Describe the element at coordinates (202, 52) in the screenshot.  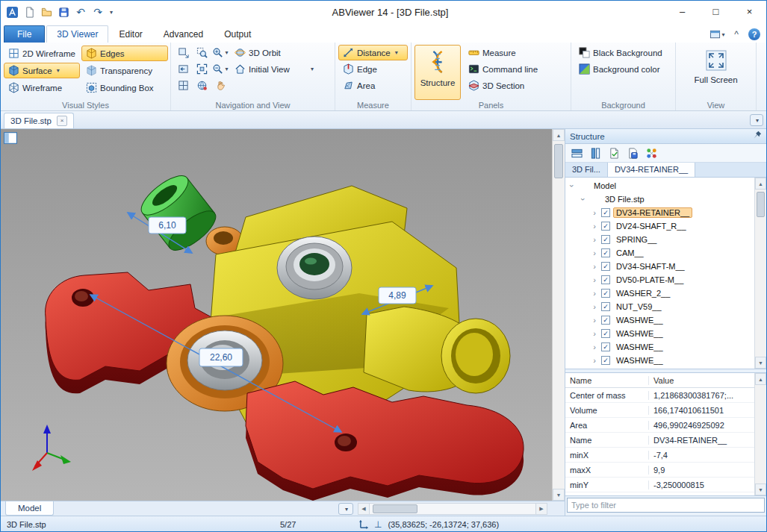
I see `zoom-window-icon` at that location.